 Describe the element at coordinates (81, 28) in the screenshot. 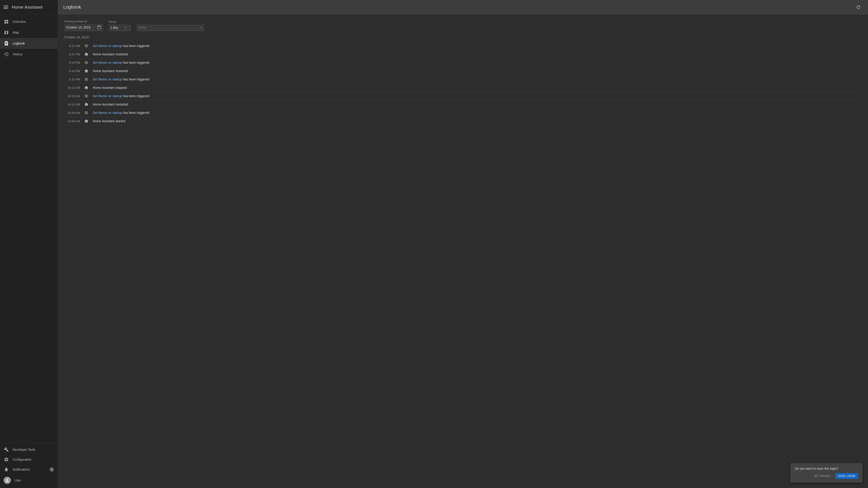

I see `date-input` at that location.